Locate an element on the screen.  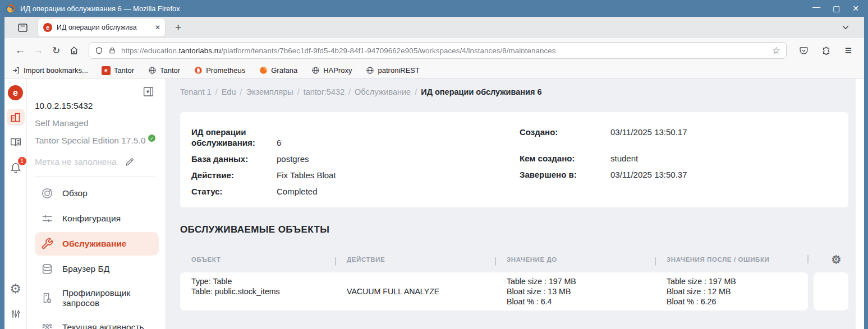
app-icon-rail: e 1 ⚙ is located at coordinates (16, 204).